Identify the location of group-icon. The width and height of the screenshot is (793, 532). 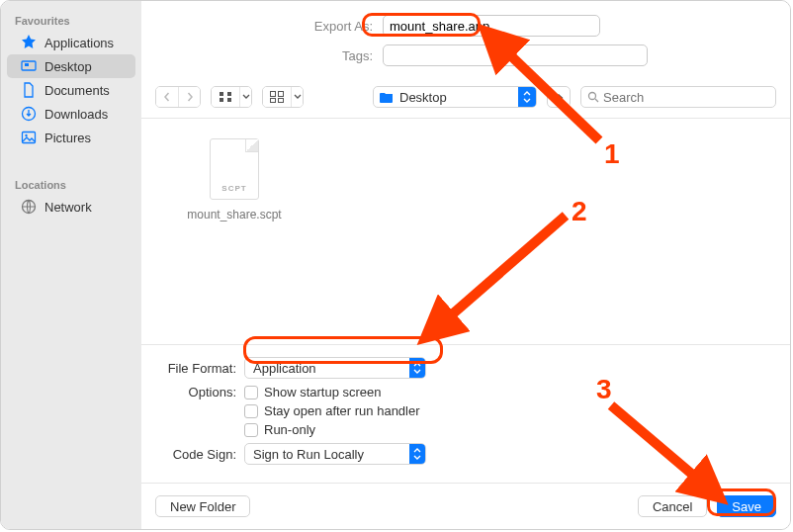
(277, 97).